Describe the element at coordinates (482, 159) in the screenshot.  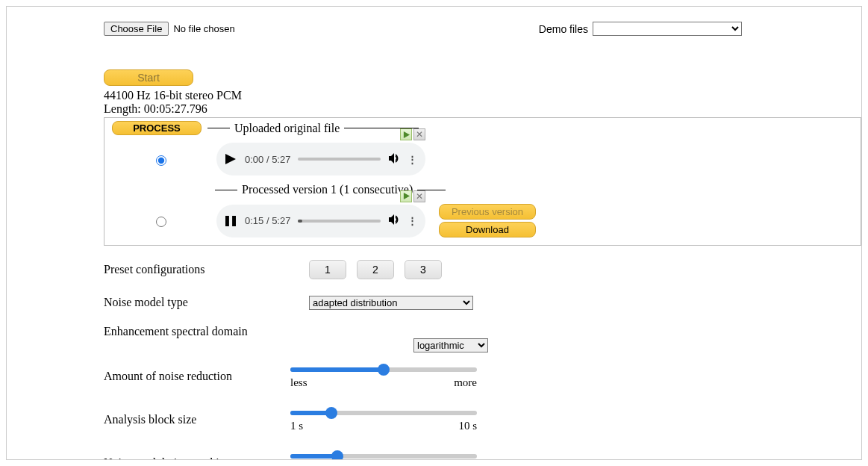
I see `audio-row-original: ✕ 0:00 / 5:27 ⋮` at that location.